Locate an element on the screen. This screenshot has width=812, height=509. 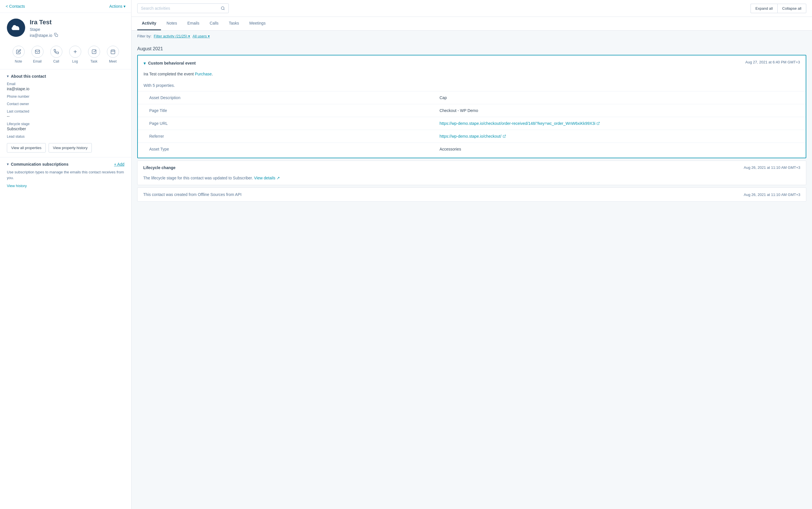
lifecycle-change-header: Lifecycle change Aug 26, 2021 at 11:10 A… is located at coordinates (472, 168).